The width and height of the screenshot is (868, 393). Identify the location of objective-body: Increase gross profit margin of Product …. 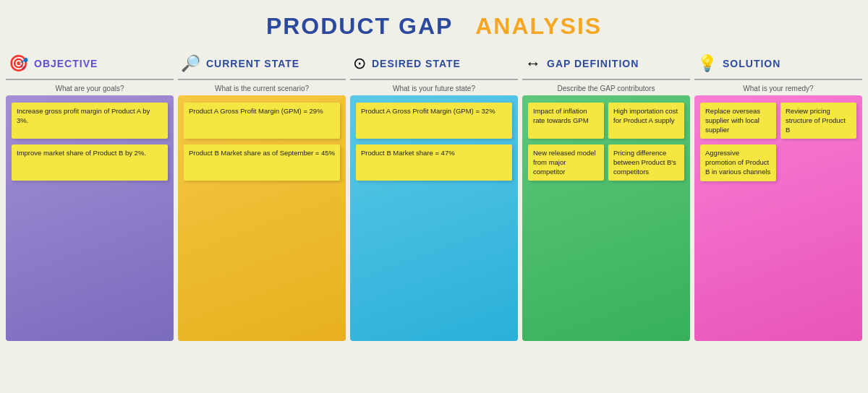
(90, 218).